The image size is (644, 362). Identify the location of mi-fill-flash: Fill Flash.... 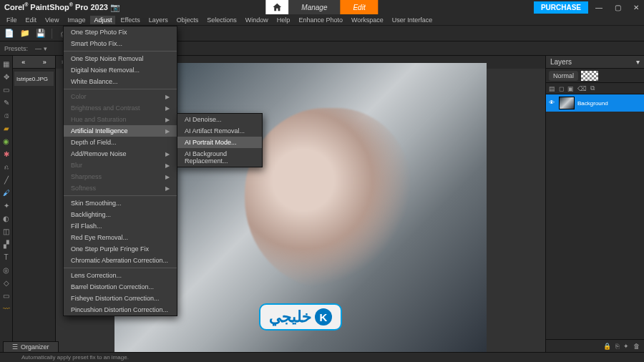
(120, 226).